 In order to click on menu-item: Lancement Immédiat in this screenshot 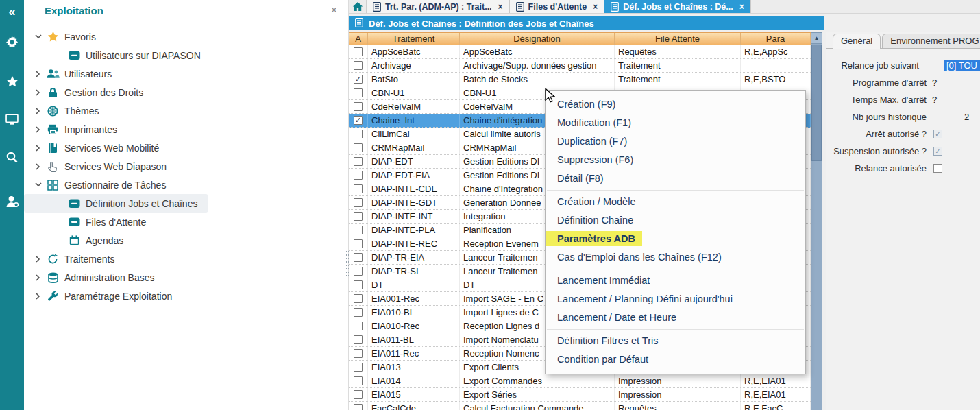, I will do `click(676, 281)`.